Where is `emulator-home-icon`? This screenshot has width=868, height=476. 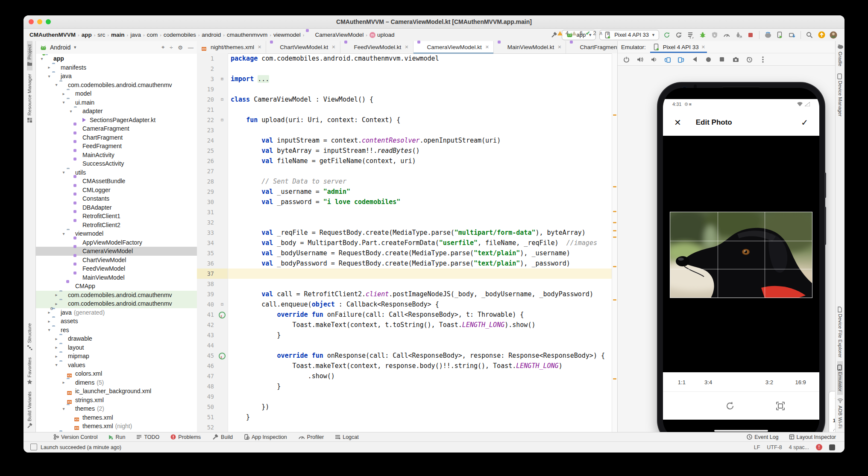
emulator-home-icon is located at coordinates (708, 59).